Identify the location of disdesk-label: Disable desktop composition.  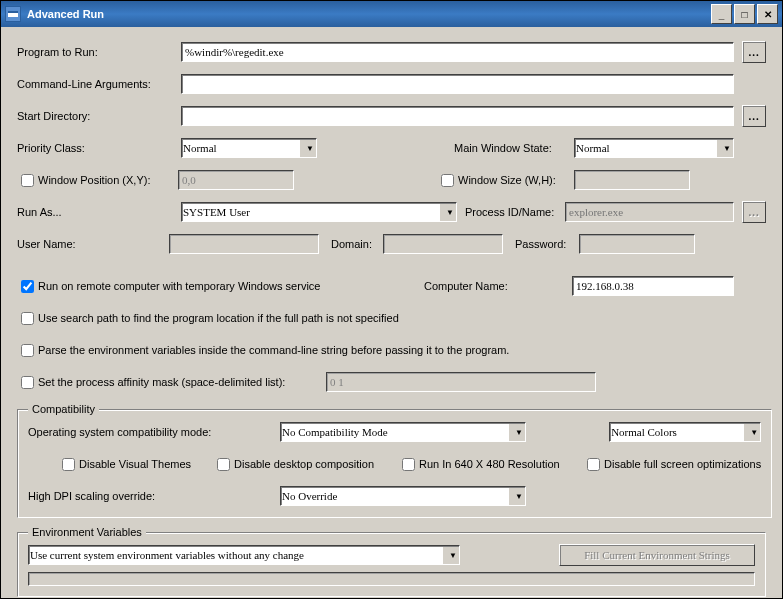
(318, 464).